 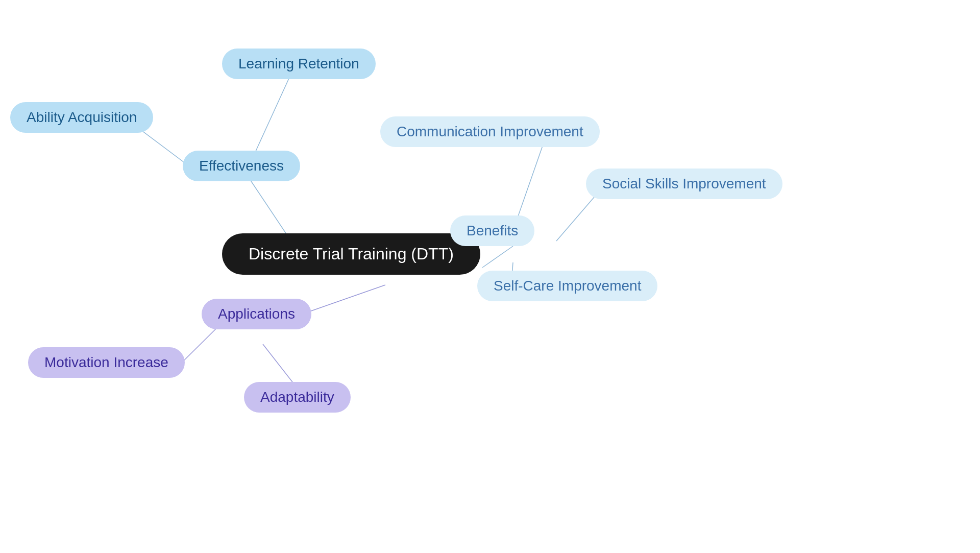 I want to click on center-node: Discrete Trial Training (DTT), so click(x=351, y=254).